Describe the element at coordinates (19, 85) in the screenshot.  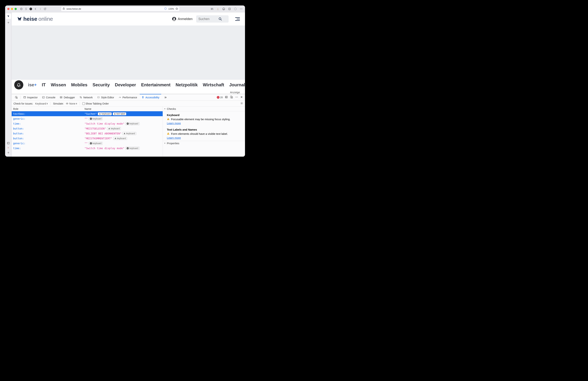
I see `notifications-button` at that location.